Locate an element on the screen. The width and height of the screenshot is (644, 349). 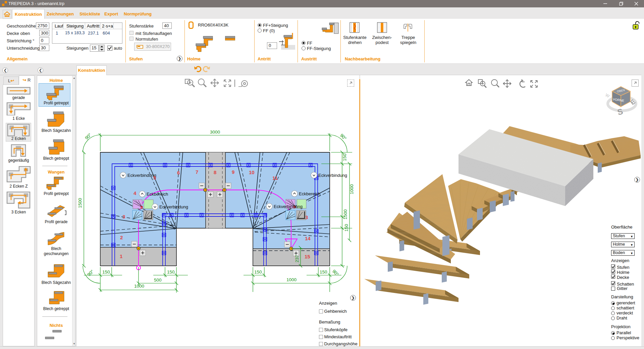
svg-text: S is located at coordinates (620, 111).